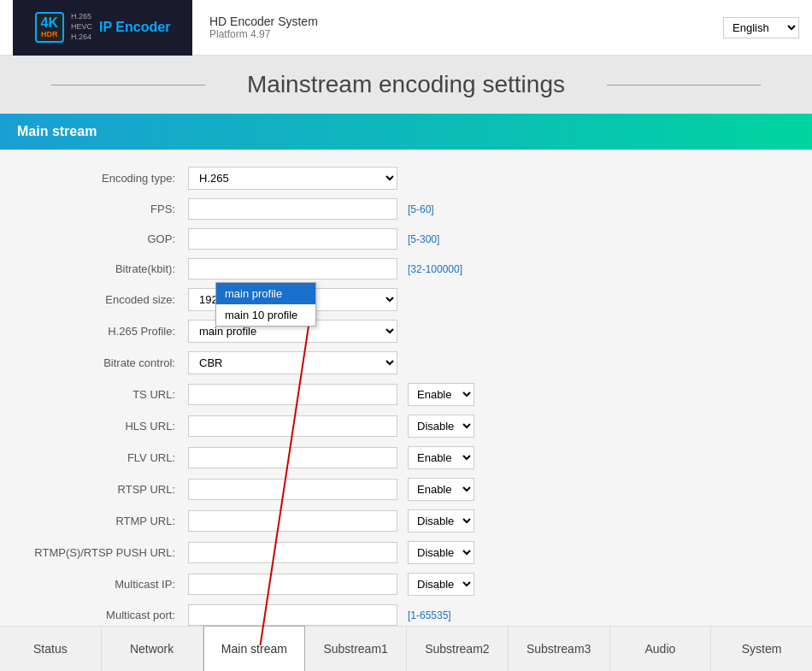 The height and width of the screenshot is (671, 812). What do you see at coordinates (421, 209) in the screenshot?
I see `fps-hint: [5-60]` at bounding box center [421, 209].